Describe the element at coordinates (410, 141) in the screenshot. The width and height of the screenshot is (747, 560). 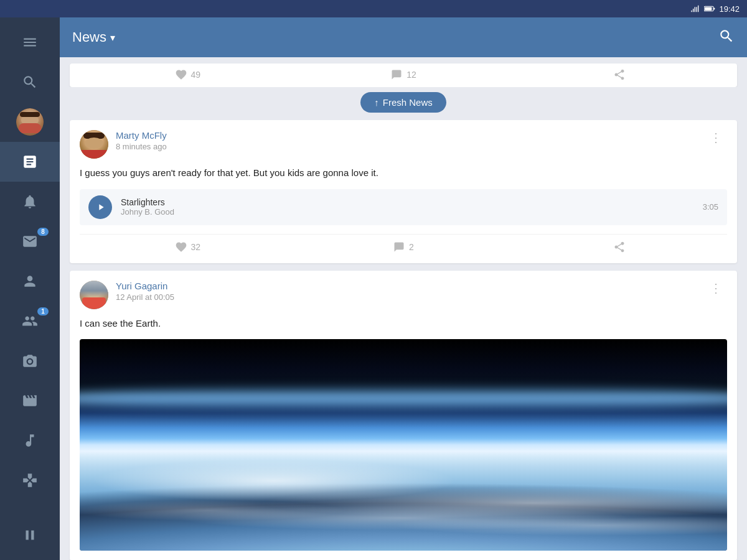
I see `post-user-info-1: Marty McFly 8 minutes ago` at that location.